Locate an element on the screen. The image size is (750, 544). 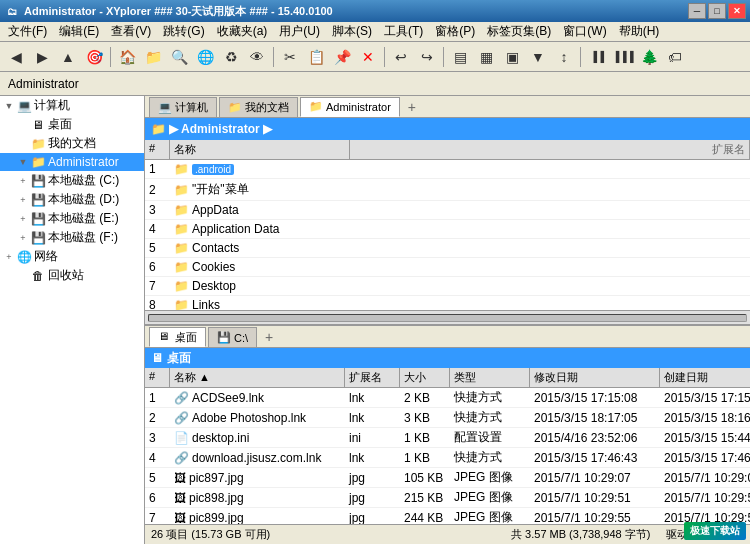
header-name: 名称 is located at coordinates (260, 150).